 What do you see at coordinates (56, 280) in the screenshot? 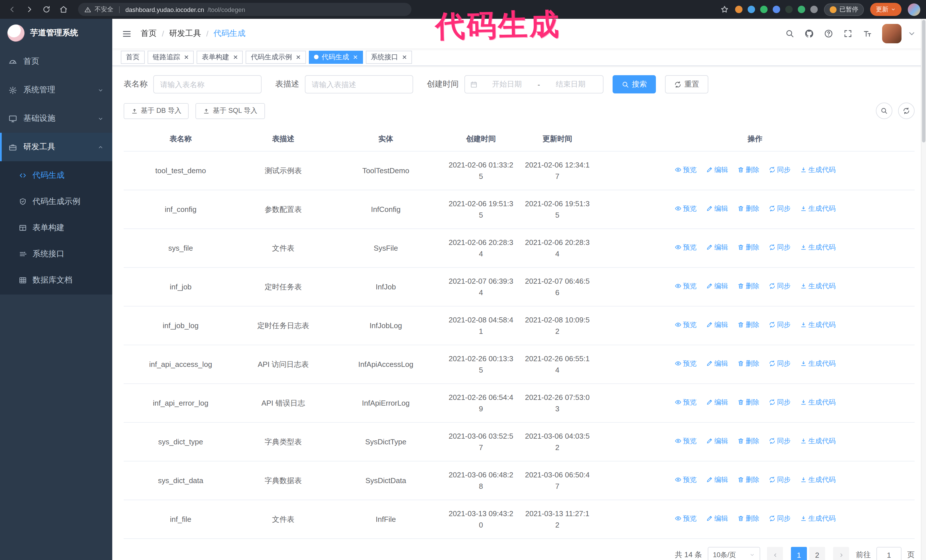
I see `sidebar-item-db-doc: 数据库文档` at bounding box center [56, 280].